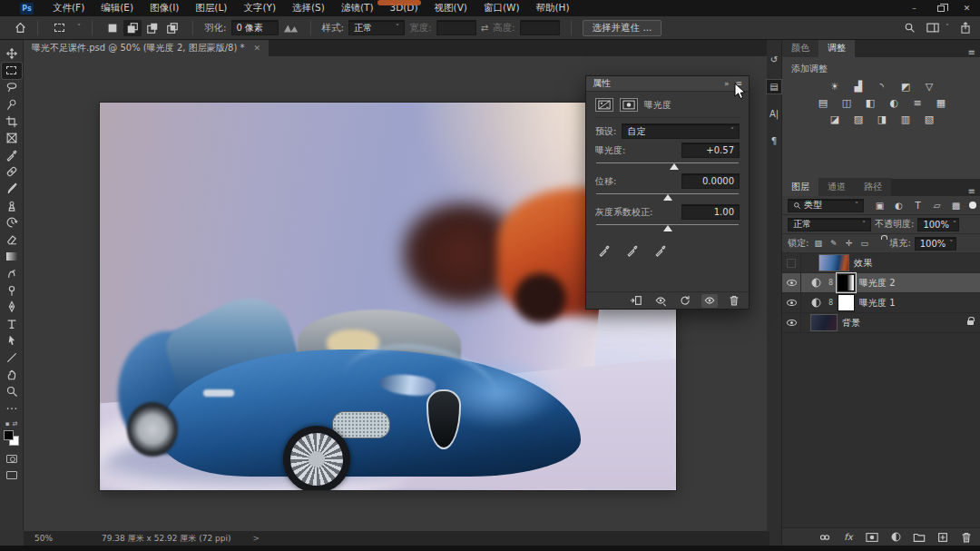 This screenshot has width=980, height=551. I want to click on feather-input: 0 像素, so click(255, 27).